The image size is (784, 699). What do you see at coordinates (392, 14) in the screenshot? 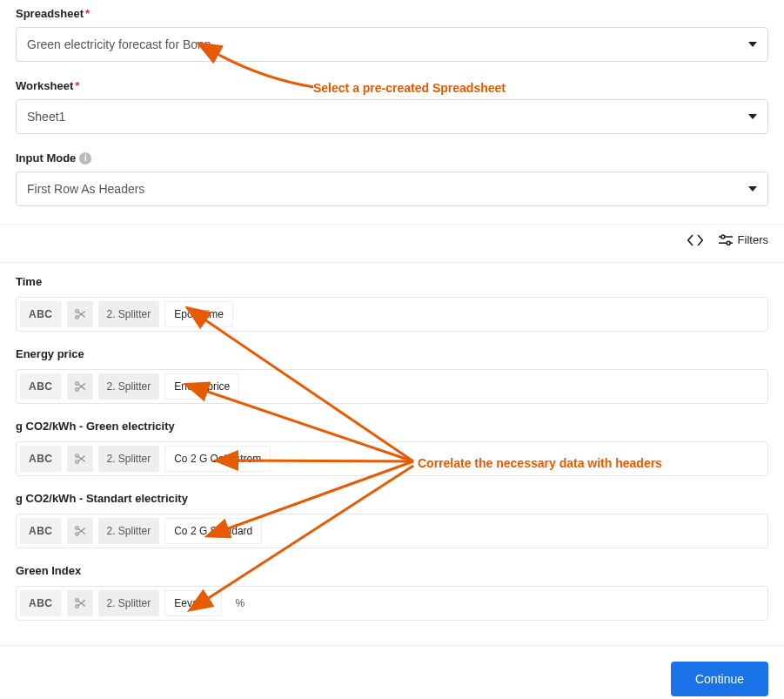
I see `spreadsheet-label: Spreadsheet*` at bounding box center [392, 14].